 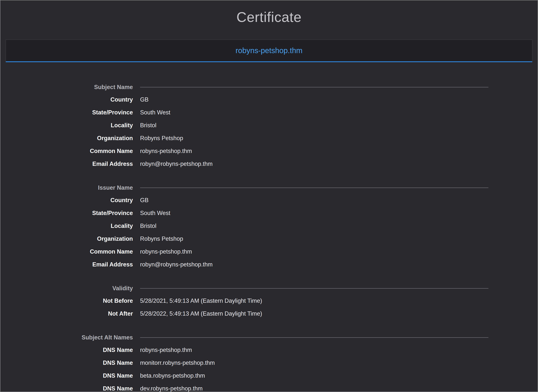 What do you see at coordinates (244, 337) in the screenshot?
I see `section-header: Subject Alt Names` at bounding box center [244, 337].